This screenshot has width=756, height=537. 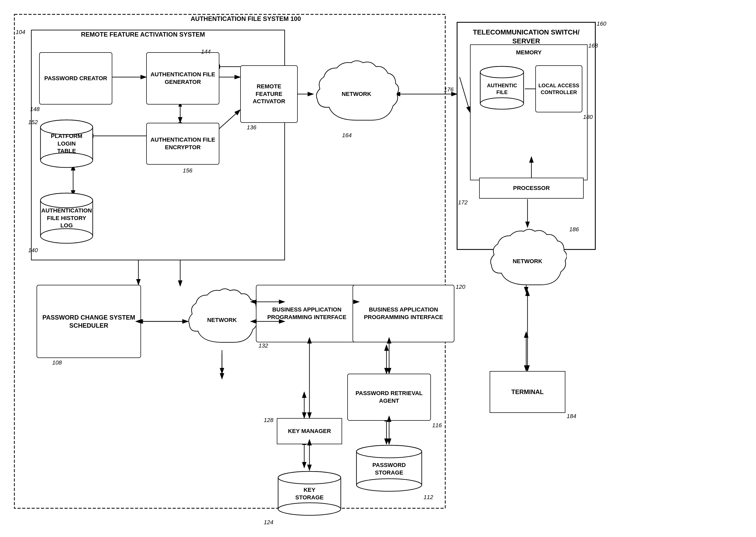 I want to click on memory-box: MEMORY, so click(x=529, y=112).